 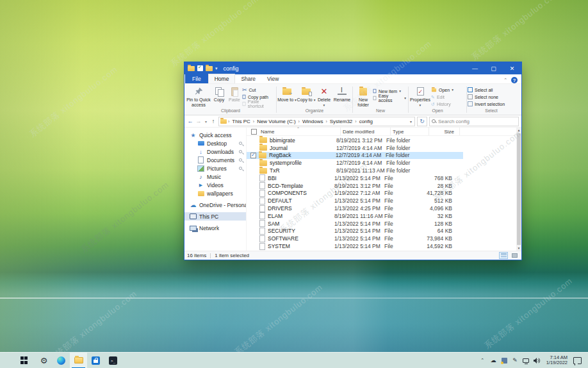 I want to click on search-input, so click(x=477, y=122).